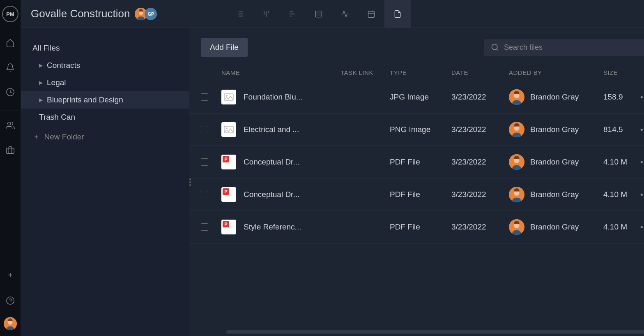 The width and height of the screenshot is (644, 336). What do you see at coordinates (105, 137) in the screenshot?
I see `new-folder-button: +New Folder` at bounding box center [105, 137].